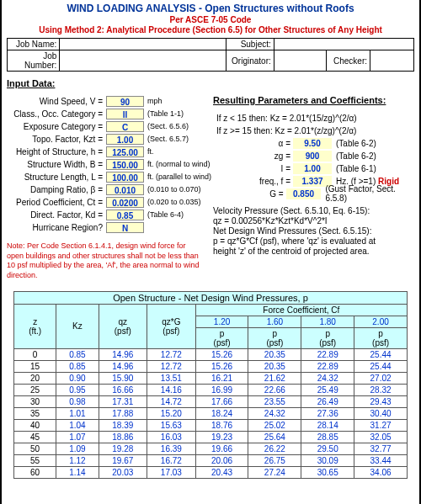  I want to click on alpha-note: (Table 6-2), so click(354, 143).